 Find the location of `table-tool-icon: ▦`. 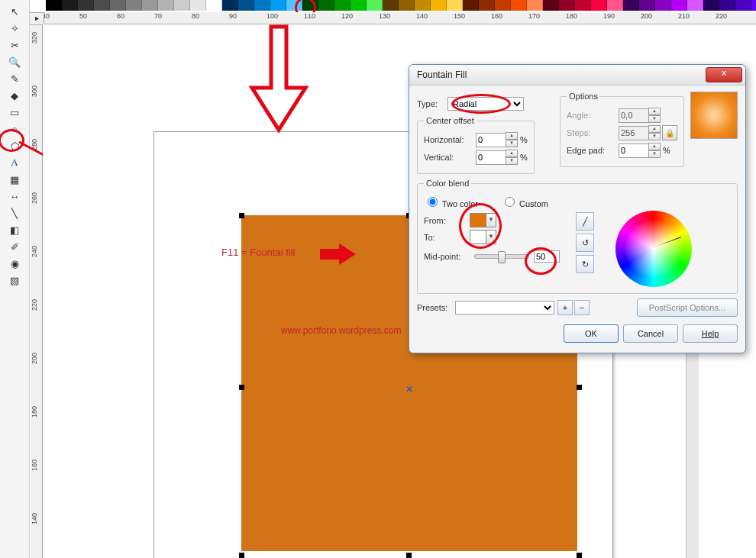

table-tool-icon: ▦ is located at coordinates (15, 179).